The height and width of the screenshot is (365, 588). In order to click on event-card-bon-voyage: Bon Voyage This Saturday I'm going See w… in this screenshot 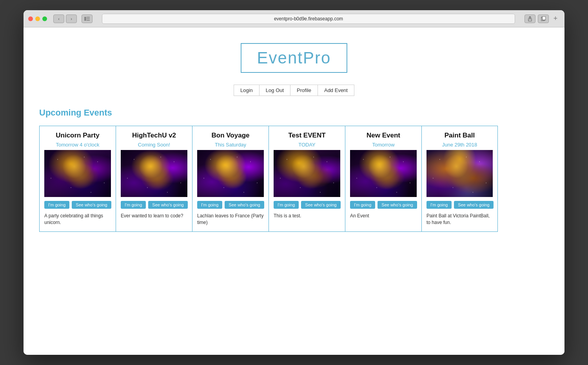, I will do `click(230, 179)`.